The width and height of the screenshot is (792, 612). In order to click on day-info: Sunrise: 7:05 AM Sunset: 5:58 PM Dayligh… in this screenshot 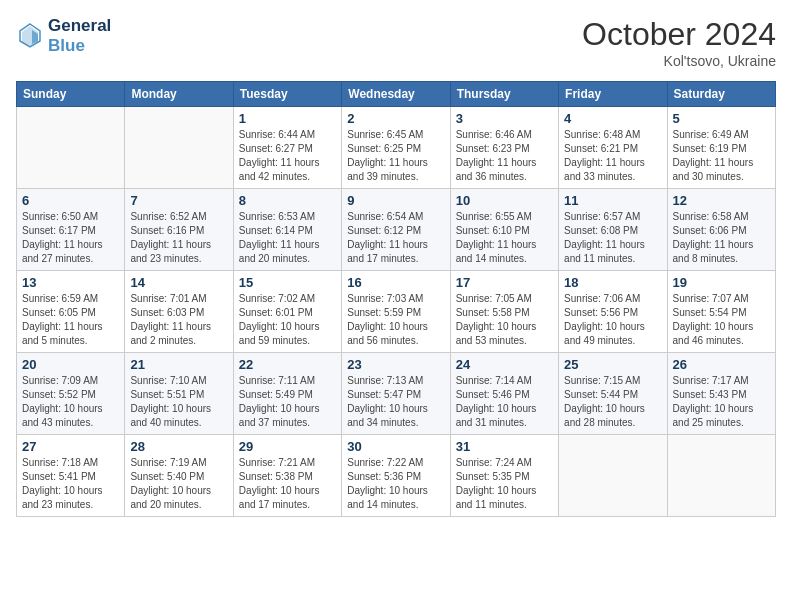, I will do `click(504, 320)`.